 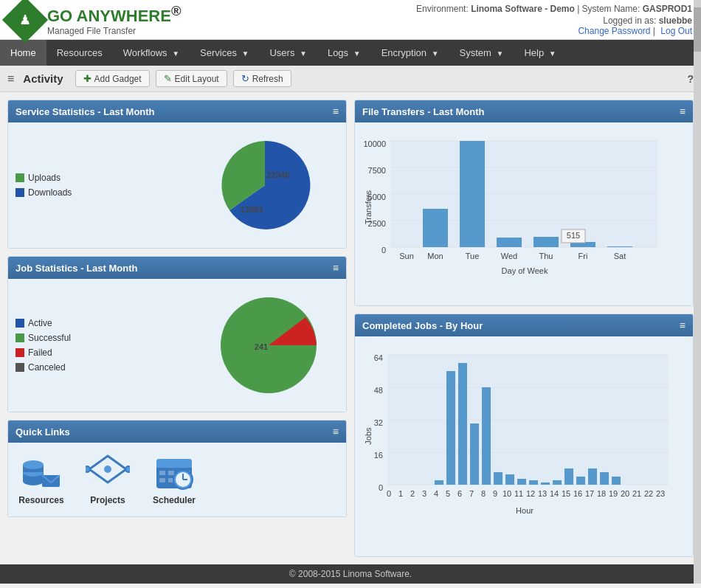 What do you see at coordinates (697, 292) in the screenshot?
I see `scrollbar-track` at bounding box center [697, 292].